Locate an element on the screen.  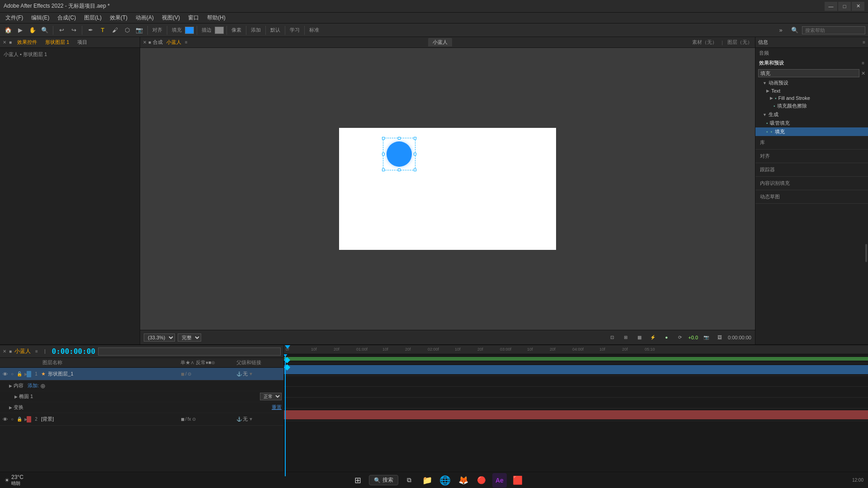
ellipse-mode-select: 正常 is located at coordinates (271, 397).